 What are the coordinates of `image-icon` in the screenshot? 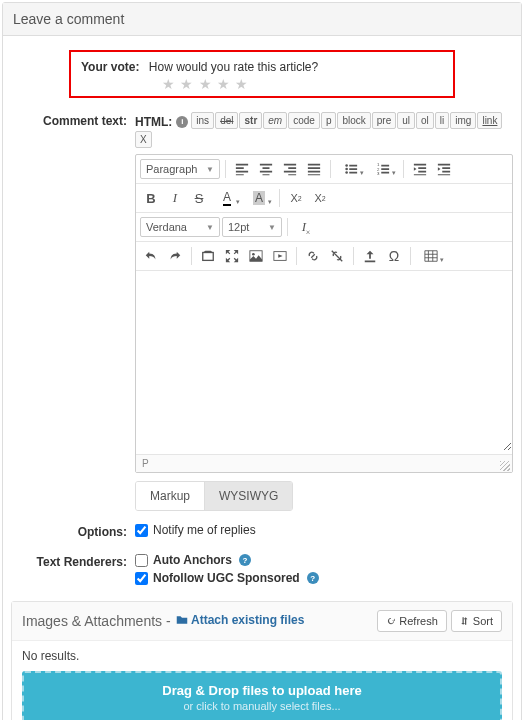 It's located at (256, 256).